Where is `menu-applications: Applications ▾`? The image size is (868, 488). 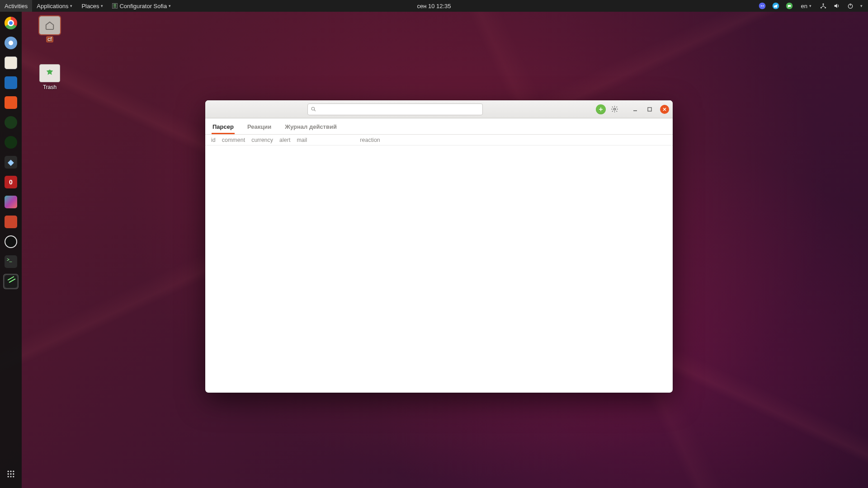 menu-applications: Applications ▾ is located at coordinates (54, 6).